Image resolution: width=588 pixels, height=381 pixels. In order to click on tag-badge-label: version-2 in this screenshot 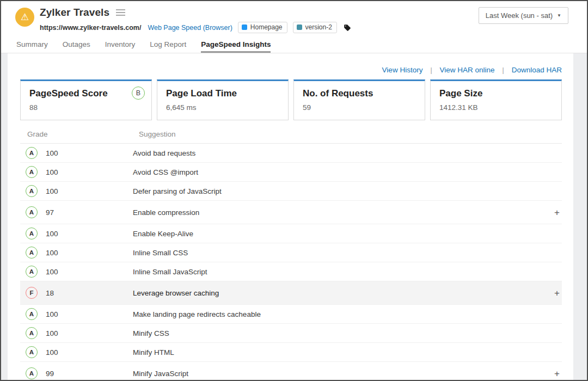, I will do `click(319, 27)`.